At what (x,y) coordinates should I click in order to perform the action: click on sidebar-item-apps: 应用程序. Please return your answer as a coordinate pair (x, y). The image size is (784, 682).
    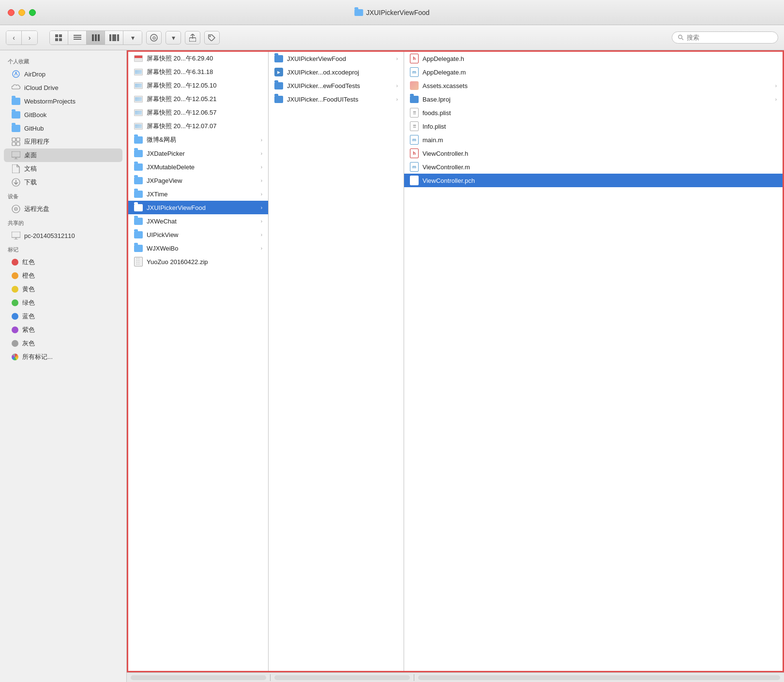
    Looking at the image, I should click on (63, 142).